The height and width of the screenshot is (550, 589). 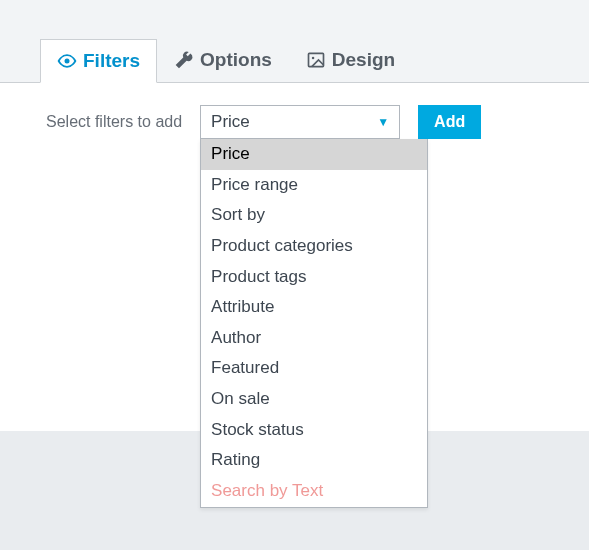 What do you see at coordinates (316, 60) in the screenshot?
I see `image-icon` at bounding box center [316, 60].